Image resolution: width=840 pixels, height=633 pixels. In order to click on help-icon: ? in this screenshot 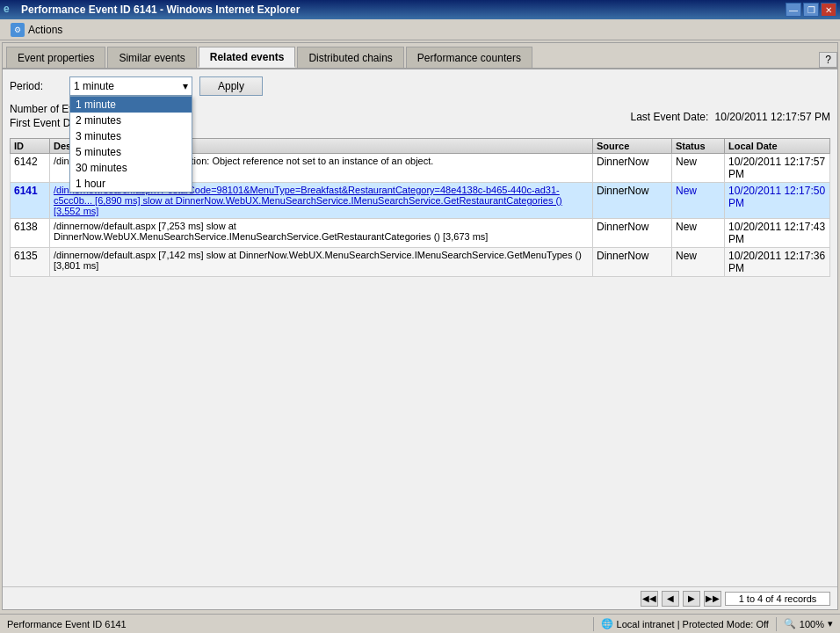, I will do `click(828, 60)`.